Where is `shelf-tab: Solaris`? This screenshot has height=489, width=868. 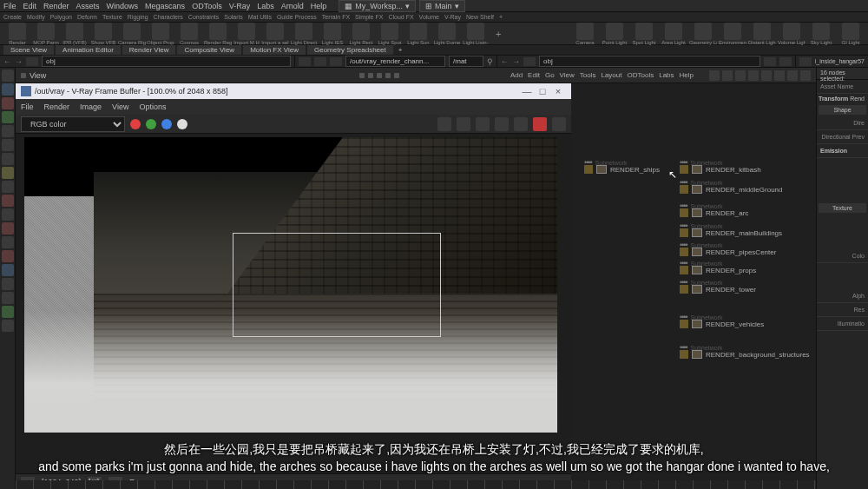 shelf-tab: Solaris is located at coordinates (233, 17).